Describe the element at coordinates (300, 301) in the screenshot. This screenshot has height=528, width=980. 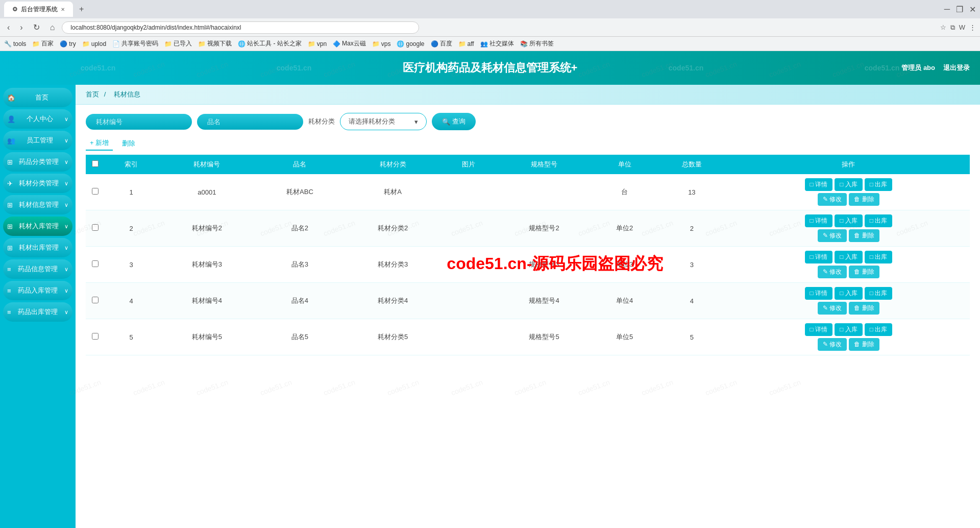
I see `cell-name: 品名4` at that location.